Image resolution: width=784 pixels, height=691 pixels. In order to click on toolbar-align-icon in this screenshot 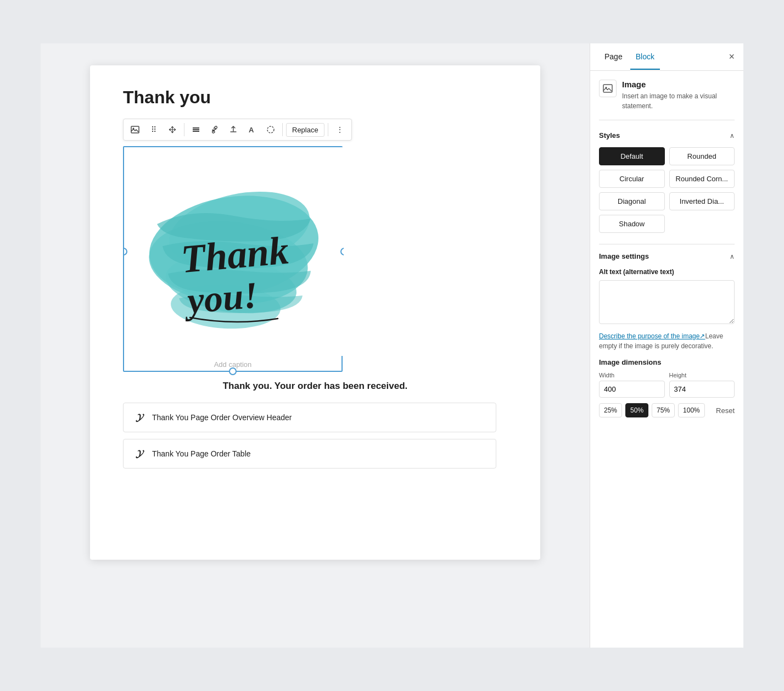, I will do `click(196, 130)`.